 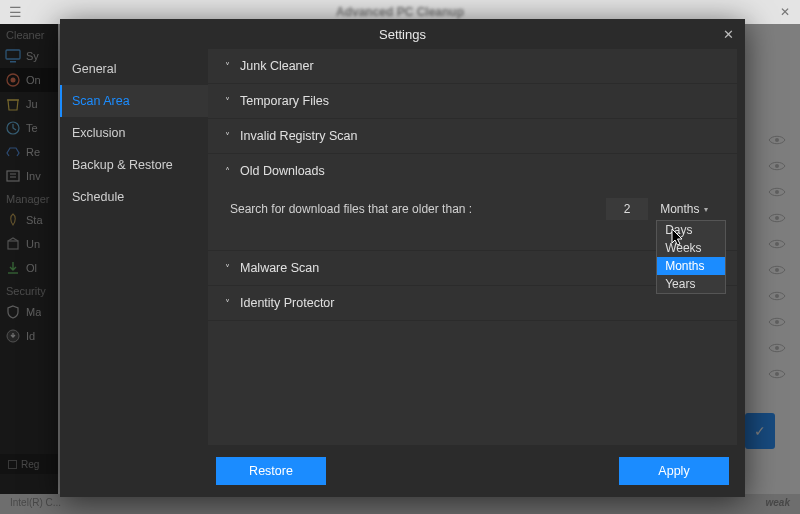 What do you see at coordinates (298, 136) in the screenshot?
I see `accordion-label: Invalid Registry Scan` at bounding box center [298, 136].